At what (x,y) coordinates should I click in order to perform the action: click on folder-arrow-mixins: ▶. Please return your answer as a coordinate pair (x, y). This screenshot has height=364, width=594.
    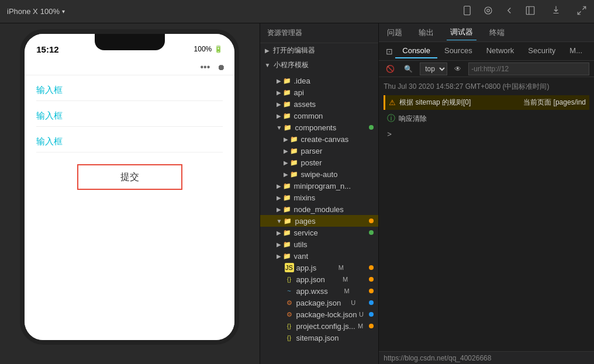
    Looking at the image, I should click on (279, 197).